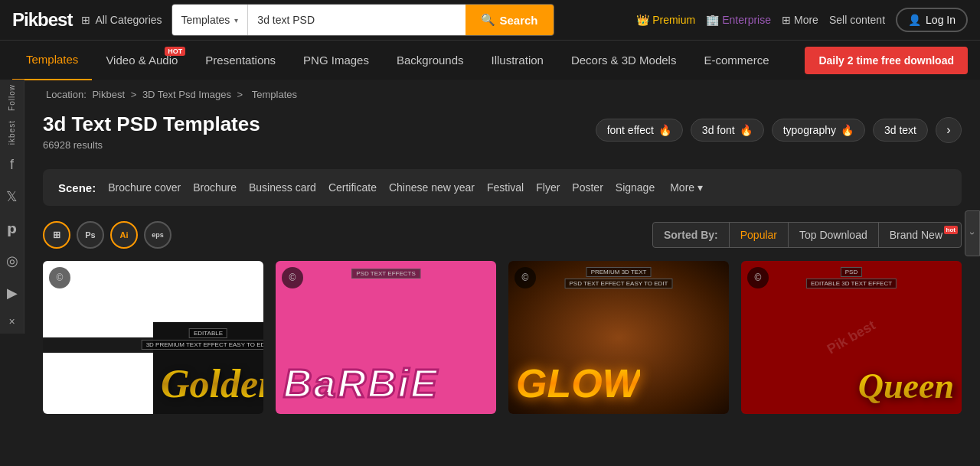 This screenshot has width=980, height=466. I want to click on sort-top-download: Top Download, so click(834, 235).